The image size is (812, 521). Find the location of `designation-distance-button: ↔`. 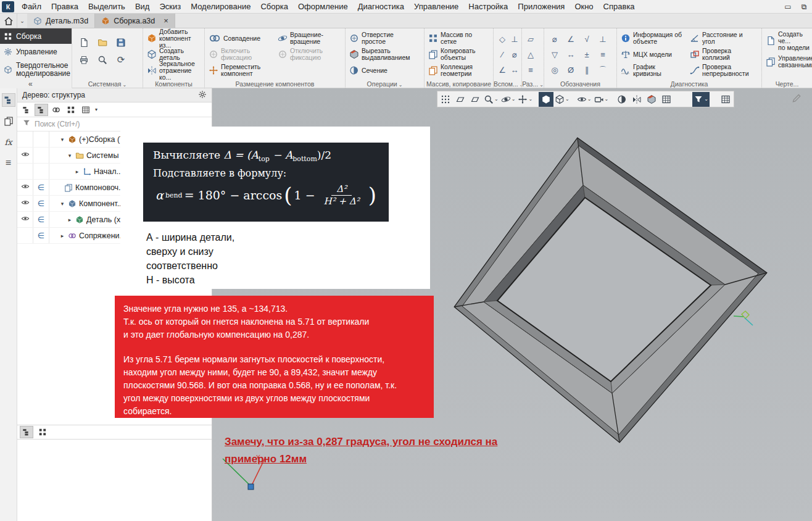

designation-distance-button: ↔ is located at coordinates (571, 55).